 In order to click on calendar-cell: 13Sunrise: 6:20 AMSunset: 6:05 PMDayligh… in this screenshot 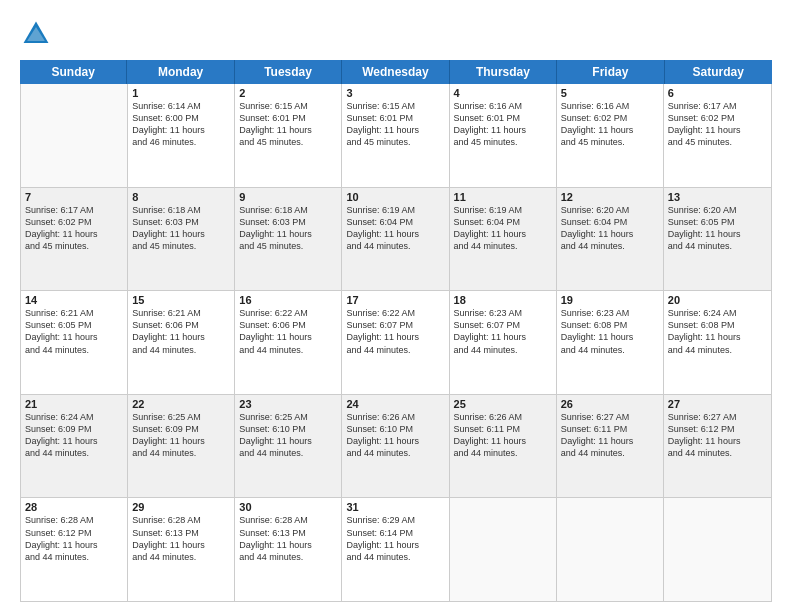, I will do `click(718, 240)`.